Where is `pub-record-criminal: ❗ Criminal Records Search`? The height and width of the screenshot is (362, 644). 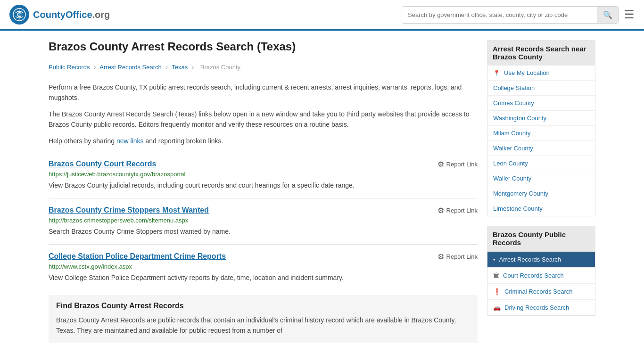 pub-record-criminal: ❗ Criminal Records Search is located at coordinates (541, 292).